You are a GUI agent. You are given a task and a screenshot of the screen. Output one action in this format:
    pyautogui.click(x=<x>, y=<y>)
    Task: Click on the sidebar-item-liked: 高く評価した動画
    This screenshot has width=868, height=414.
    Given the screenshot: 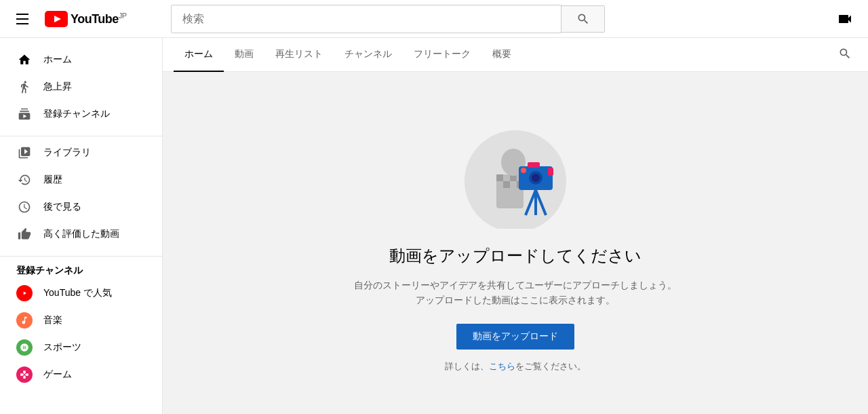 What is the action you would take?
    pyautogui.click(x=81, y=234)
    